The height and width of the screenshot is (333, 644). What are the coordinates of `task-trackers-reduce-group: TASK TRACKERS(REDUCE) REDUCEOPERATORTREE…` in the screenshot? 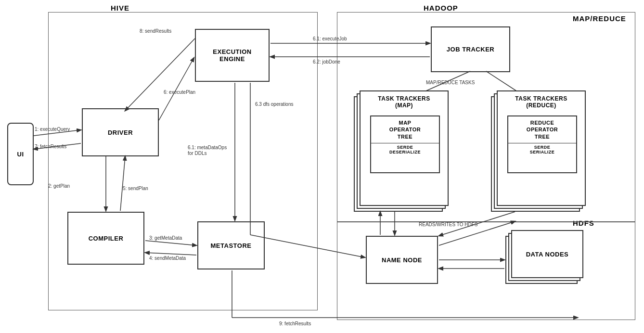 It's located at (535, 154).